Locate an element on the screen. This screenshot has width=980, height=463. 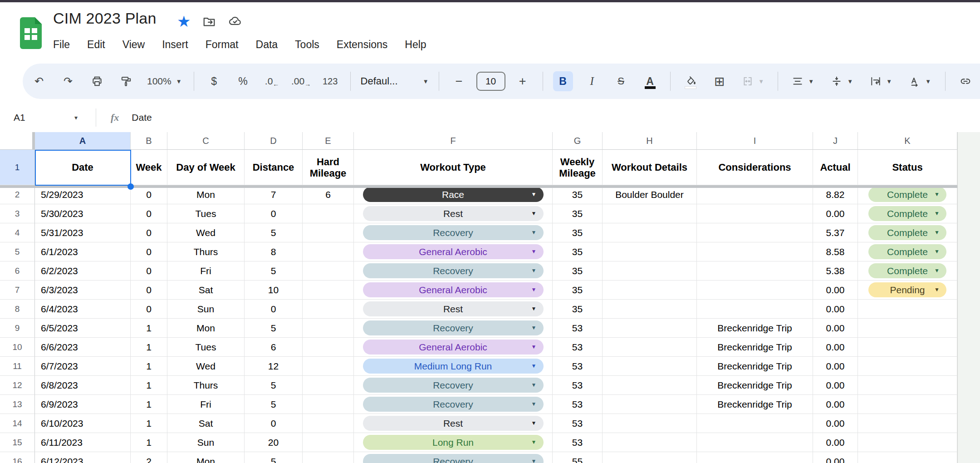
cell-B9: 1 is located at coordinates (149, 328).